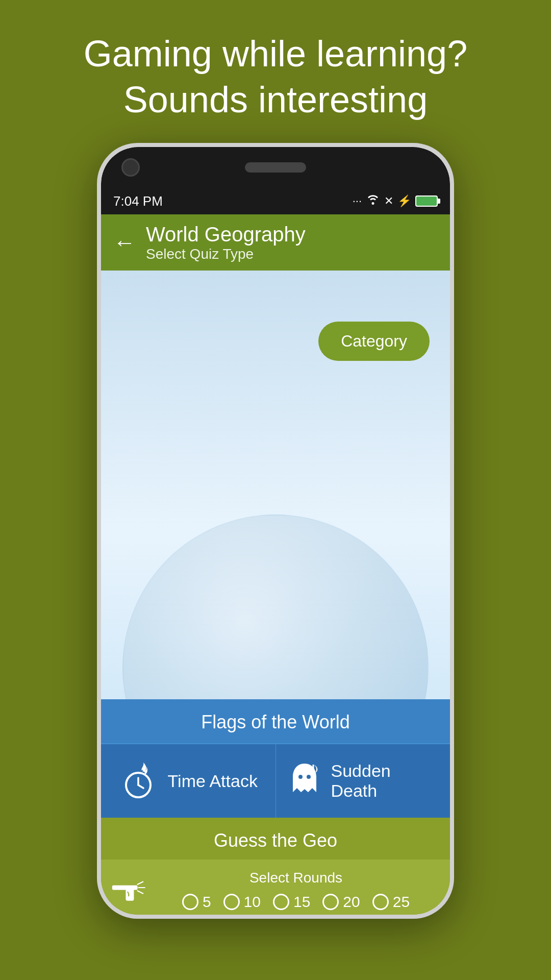  I want to click on app-bar-text: World Geography Select Quiz Type, so click(226, 243).